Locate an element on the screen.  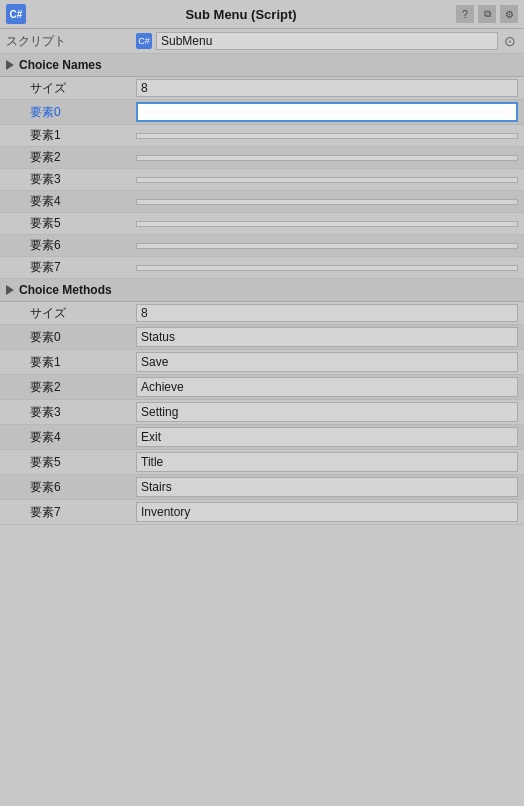
choice-methods-element-7-row: 要素7 Inventory is located at coordinates (262, 512).